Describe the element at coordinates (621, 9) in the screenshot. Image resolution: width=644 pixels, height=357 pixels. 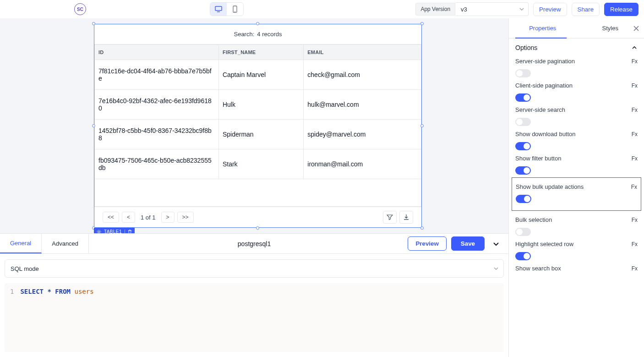
I see `release-button: Release` at that location.